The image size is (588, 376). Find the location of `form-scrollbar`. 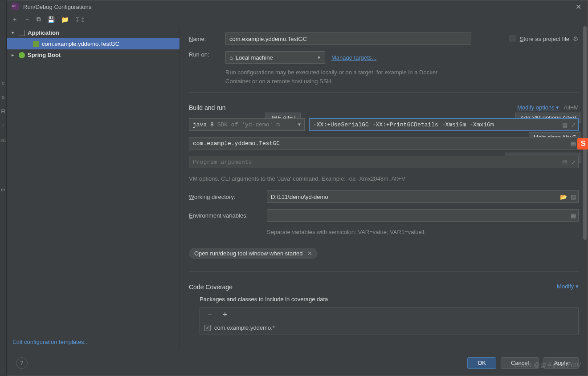

form-scrollbar is located at coordinates (585, 188).